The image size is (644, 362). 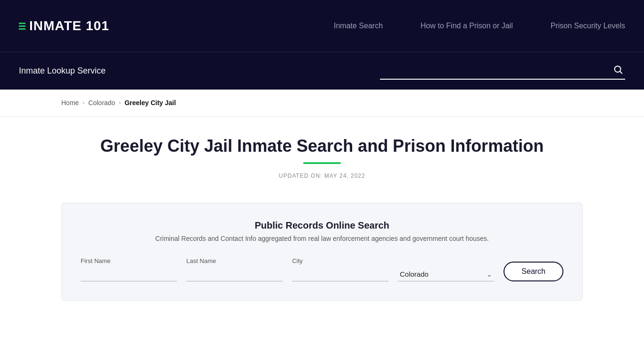 What do you see at coordinates (129, 261) in the screenshot?
I see `first-name-label: First Name` at bounding box center [129, 261].